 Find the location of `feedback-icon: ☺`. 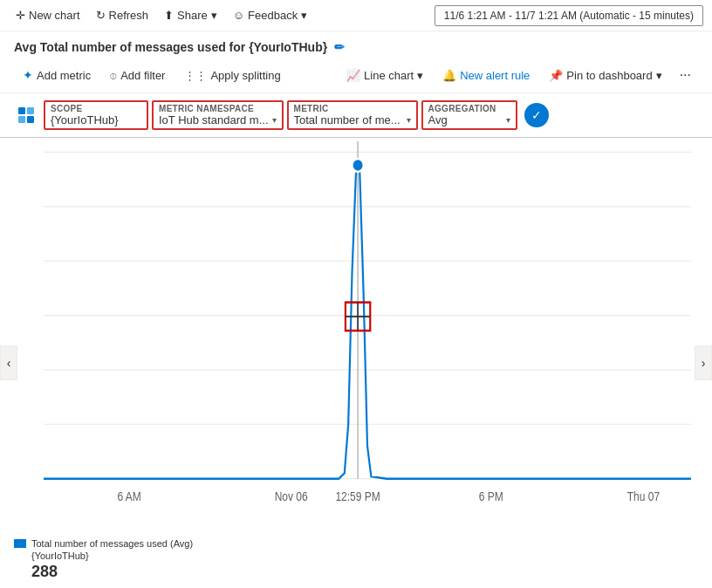

feedback-icon: ☺ is located at coordinates (239, 16).